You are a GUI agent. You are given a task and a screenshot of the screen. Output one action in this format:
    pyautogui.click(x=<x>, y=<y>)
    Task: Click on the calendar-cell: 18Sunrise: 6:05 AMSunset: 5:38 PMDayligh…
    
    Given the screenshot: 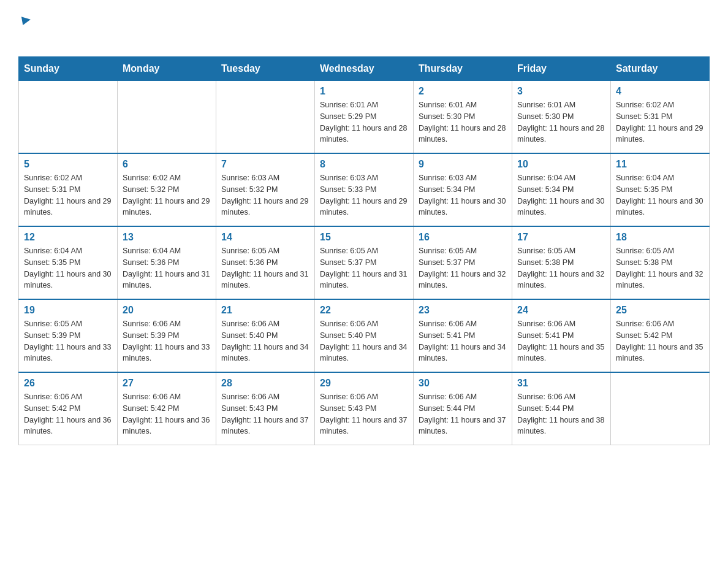 What is the action you would take?
    pyautogui.click(x=661, y=262)
    